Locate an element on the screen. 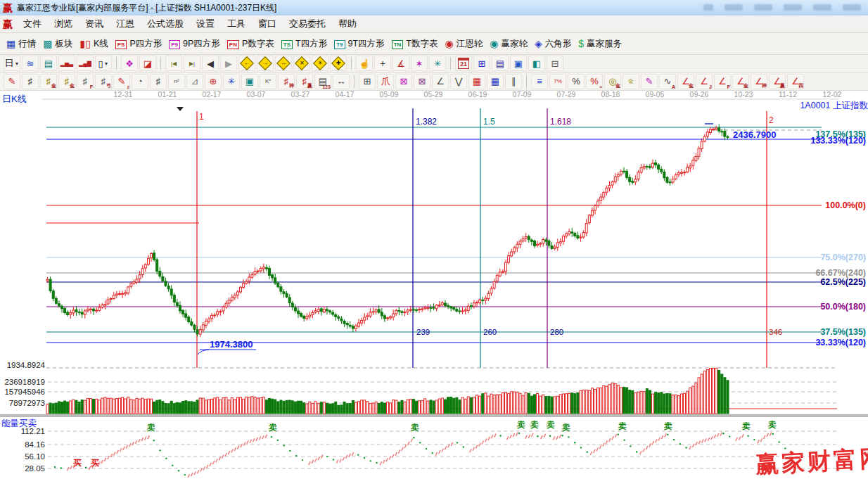 This screenshot has height=479, width=868. svg-text: 280 is located at coordinates (557, 332).